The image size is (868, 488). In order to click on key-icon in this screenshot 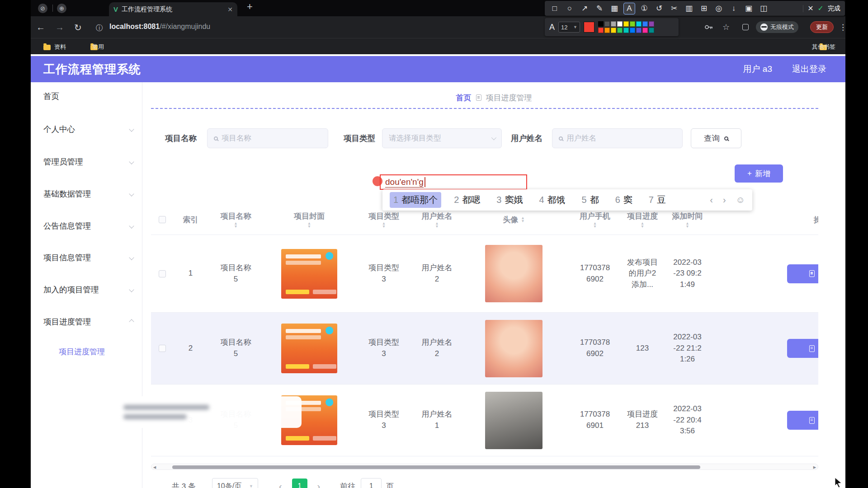, I will do `click(709, 27)`.